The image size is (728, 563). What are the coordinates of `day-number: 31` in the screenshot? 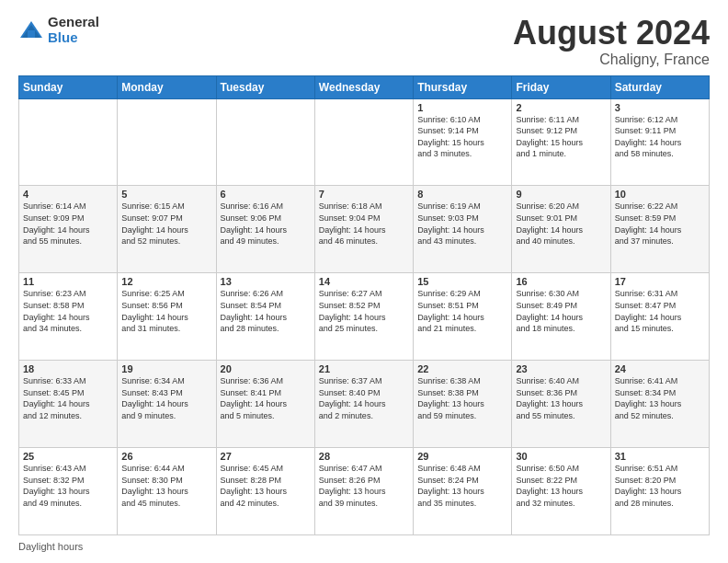 It's located at (660, 456).